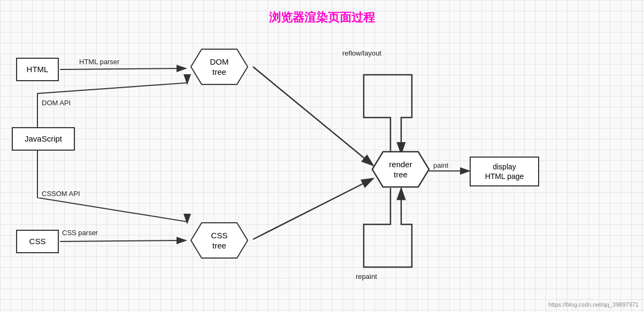 The image size is (644, 312). Describe the element at coordinates (61, 193) in the screenshot. I see `cssom-api-label: CSSOM API` at that location.